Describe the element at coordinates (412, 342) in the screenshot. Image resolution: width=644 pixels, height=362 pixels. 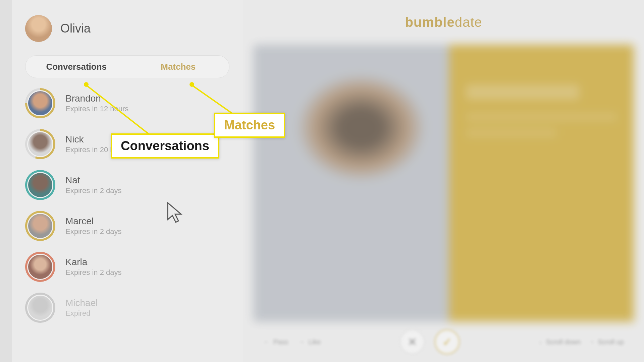
I see `pass-button: ✕` at that location.